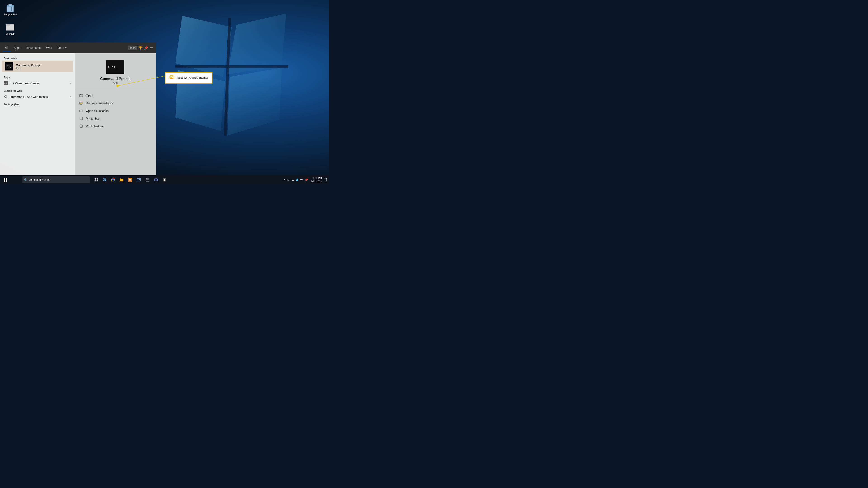 This screenshot has width=868, height=488. What do you see at coordinates (189, 78) in the screenshot?
I see `callout-box: Run as administrator` at bounding box center [189, 78].